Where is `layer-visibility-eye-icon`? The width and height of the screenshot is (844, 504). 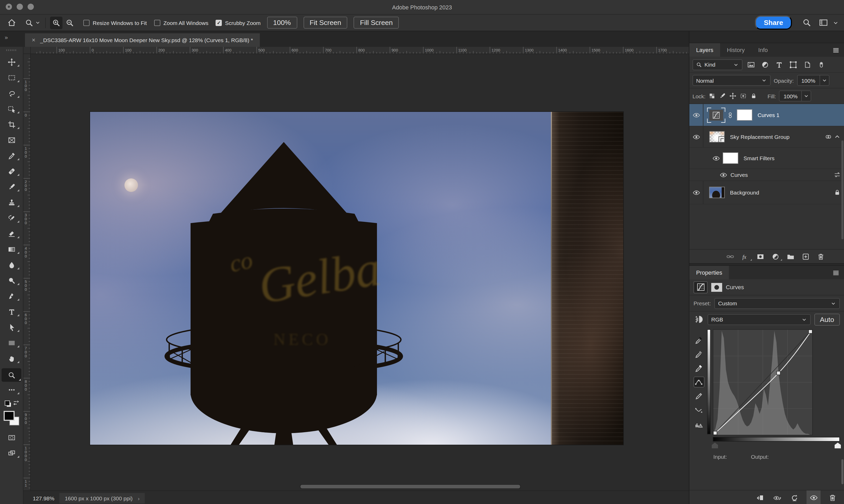
layer-visibility-eye-icon is located at coordinates (696, 192).